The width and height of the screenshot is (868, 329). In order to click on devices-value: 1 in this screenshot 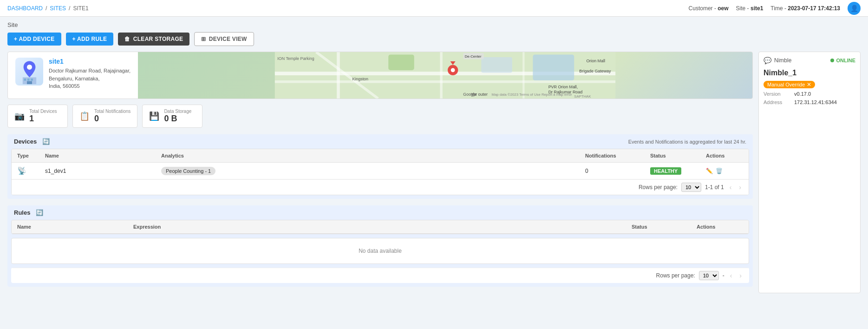, I will do `click(43, 119)`.